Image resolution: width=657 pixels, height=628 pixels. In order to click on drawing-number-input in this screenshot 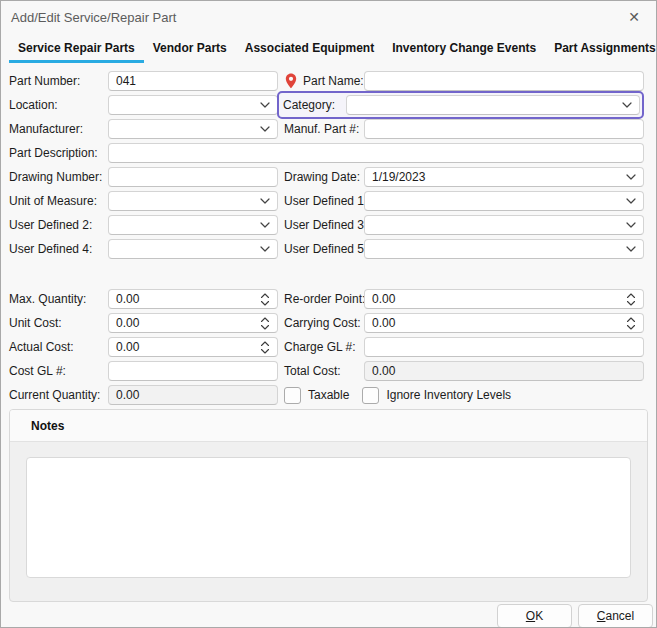, I will do `click(193, 177)`.